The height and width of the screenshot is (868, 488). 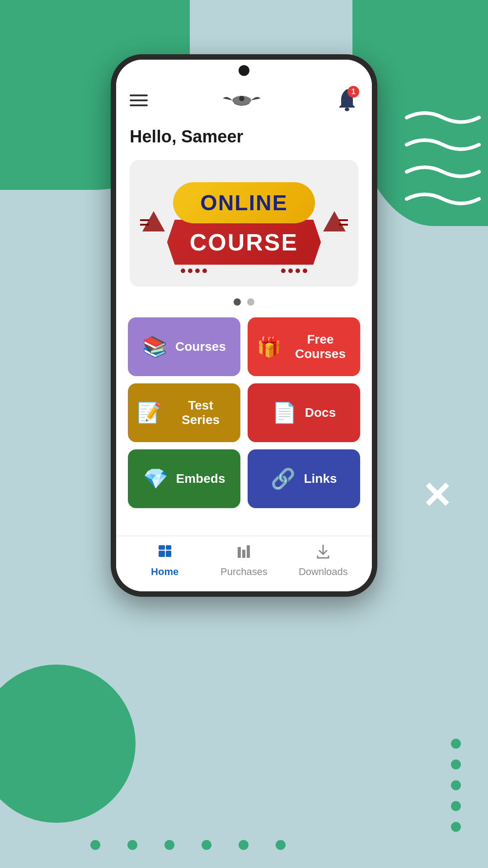 I want to click on home-icon, so click(x=165, y=553).